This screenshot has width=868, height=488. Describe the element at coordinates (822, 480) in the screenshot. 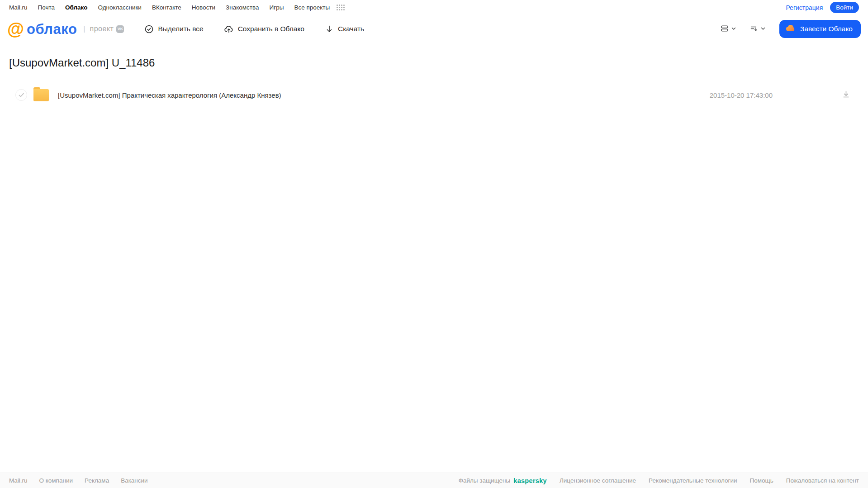

I see `footer-link-report: Пожаловаться на контент` at that location.